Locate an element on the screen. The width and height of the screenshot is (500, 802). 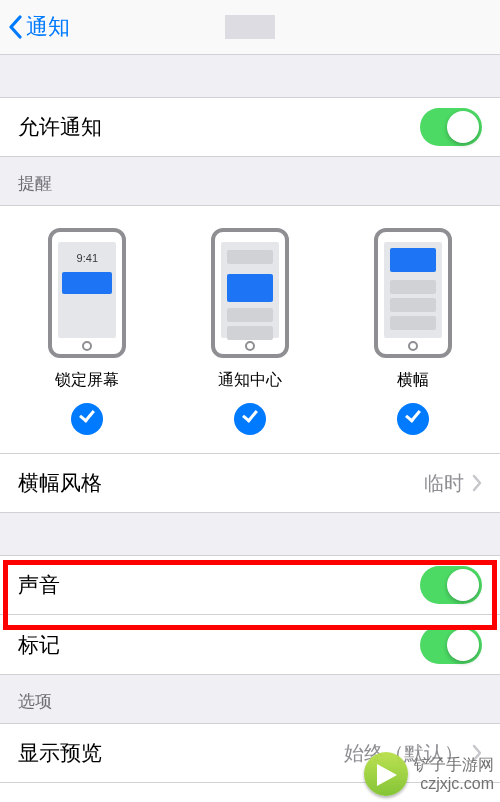
phone-banner-icon is located at coordinates (413, 293).